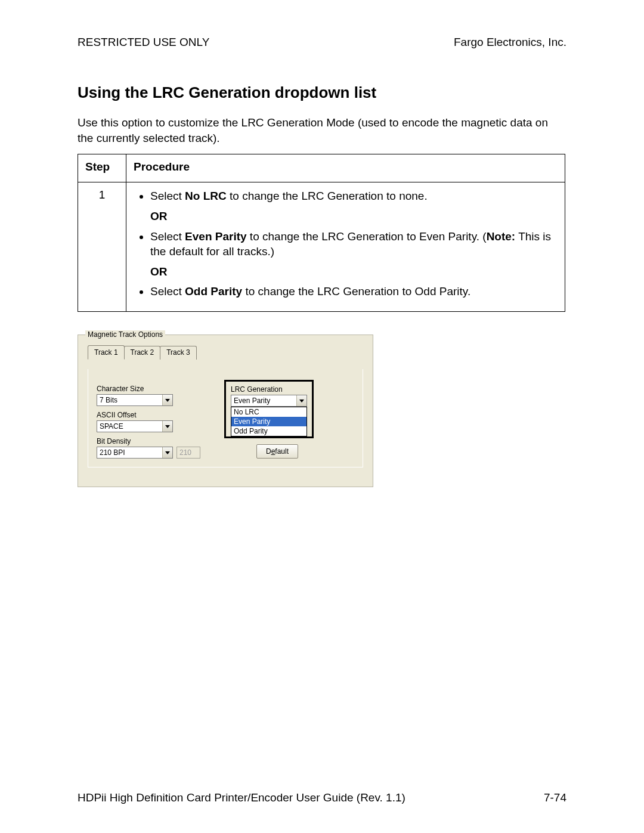 Image resolution: width=644 pixels, height=833 pixels. What do you see at coordinates (188, 453) in the screenshot?
I see `bit-density-text: 210` at bounding box center [188, 453].